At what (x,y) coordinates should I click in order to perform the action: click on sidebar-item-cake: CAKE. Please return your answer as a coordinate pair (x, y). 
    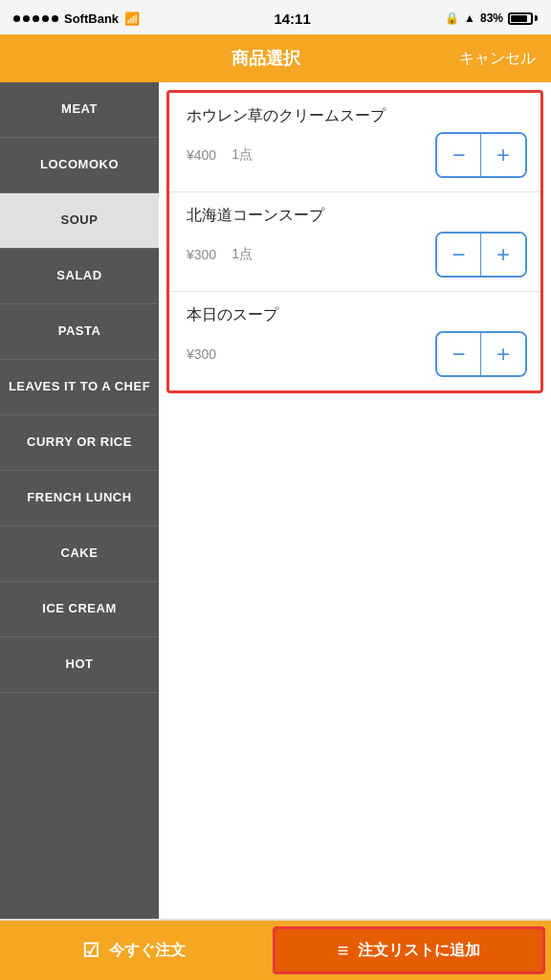
    Looking at the image, I should click on (79, 554).